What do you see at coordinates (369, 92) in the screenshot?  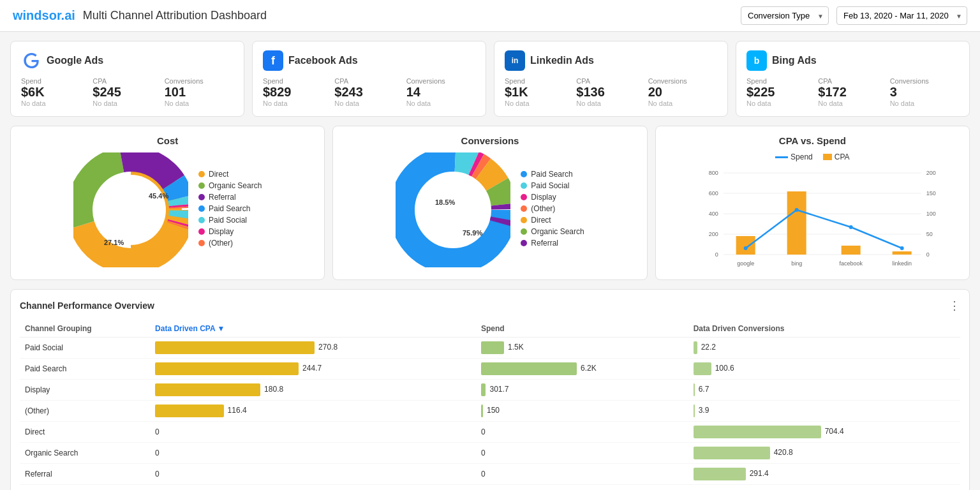 I see `fb-cpa-col: CPA $243 No data` at bounding box center [369, 92].